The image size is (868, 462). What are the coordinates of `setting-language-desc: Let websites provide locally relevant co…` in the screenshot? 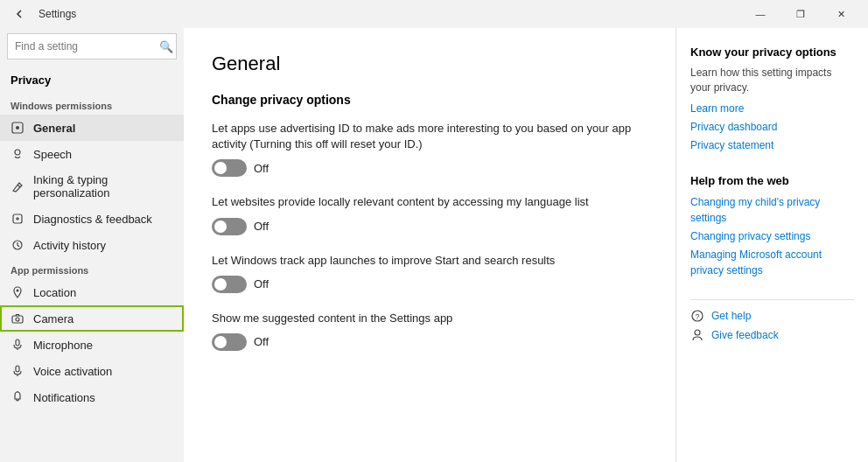 It's located at (430, 202).